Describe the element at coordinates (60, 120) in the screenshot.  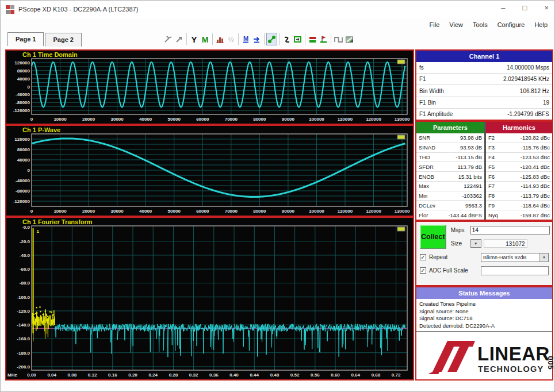
I see `svg-text: 10000` at that location.